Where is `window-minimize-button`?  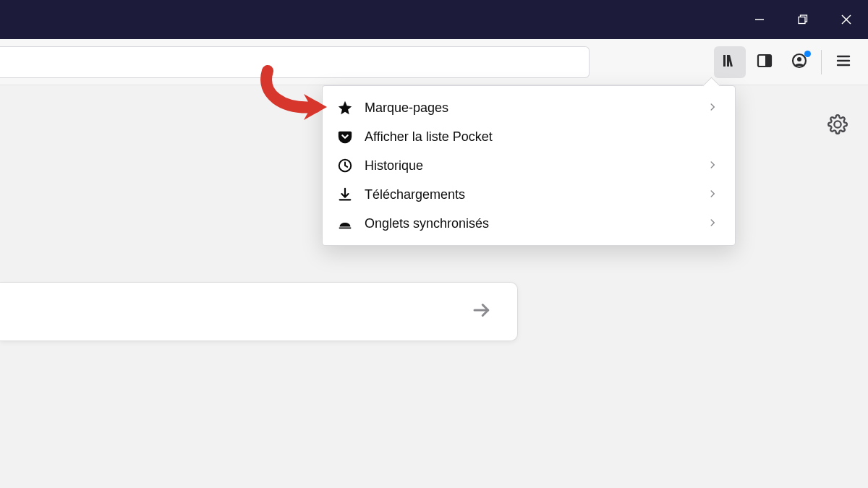 window-minimize-button is located at coordinates (760, 20).